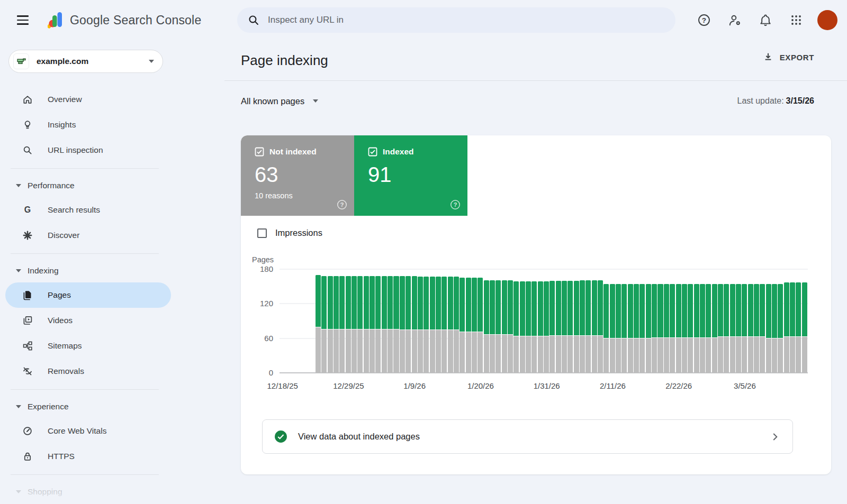 The image size is (847, 504). I want to click on collapse-arrow-icon, so click(19, 492).